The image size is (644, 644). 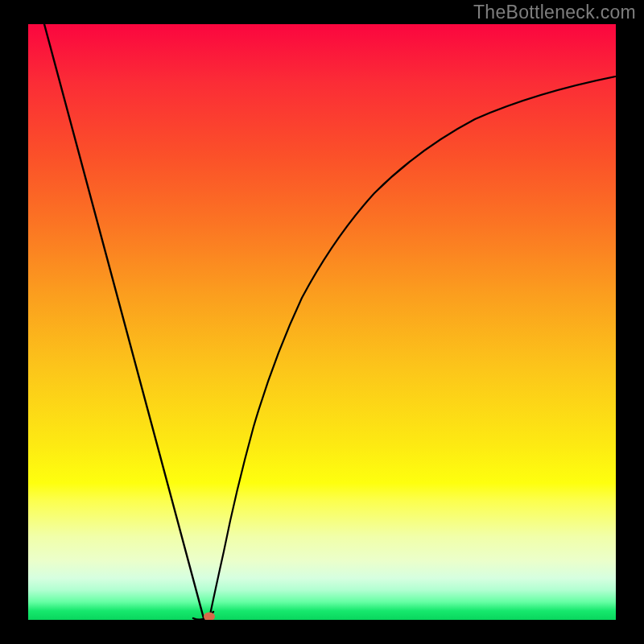 I want to click on watermark-text: TheBottleneck.com, so click(x=555, y=13).